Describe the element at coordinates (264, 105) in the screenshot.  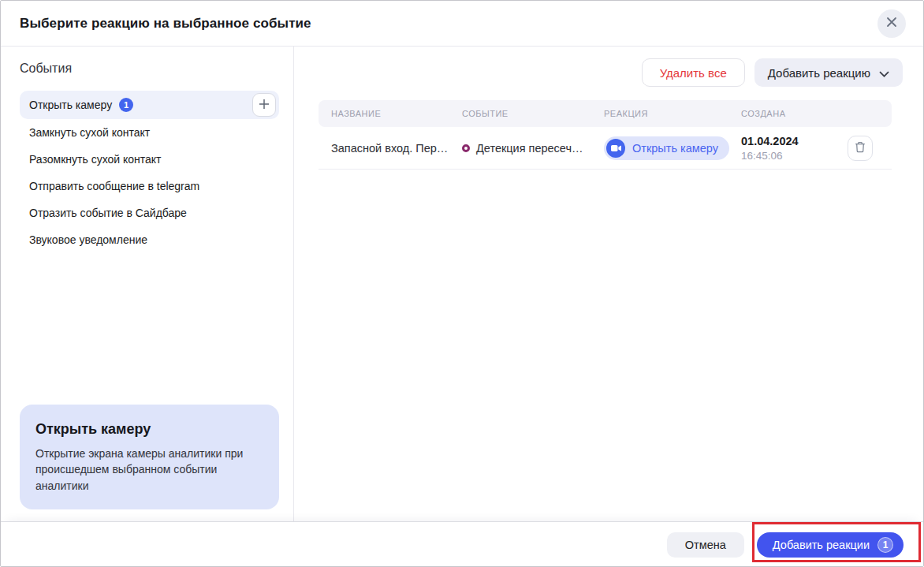
I see `add-reaction-plus-button` at that location.